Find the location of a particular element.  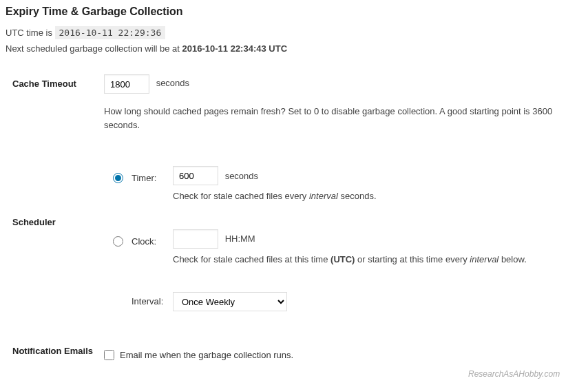

gc-schedule-line: Next scheduled garbage collection will b… is located at coordinates (294, 48).